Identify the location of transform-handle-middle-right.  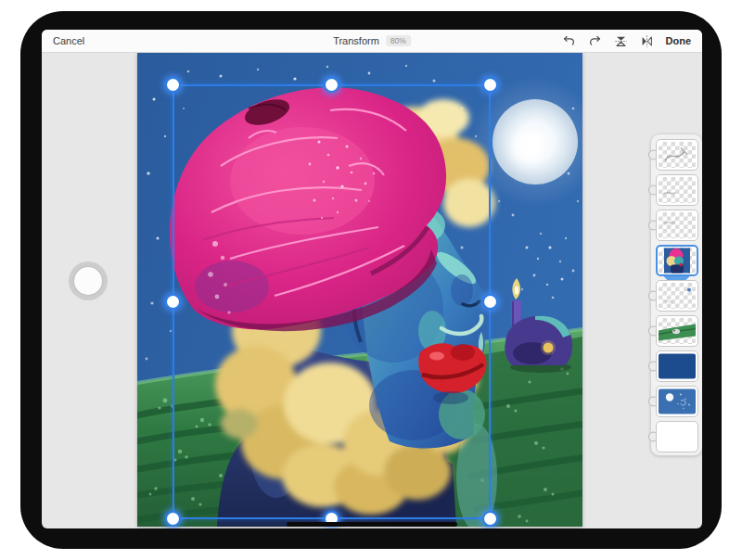
(490, 302).